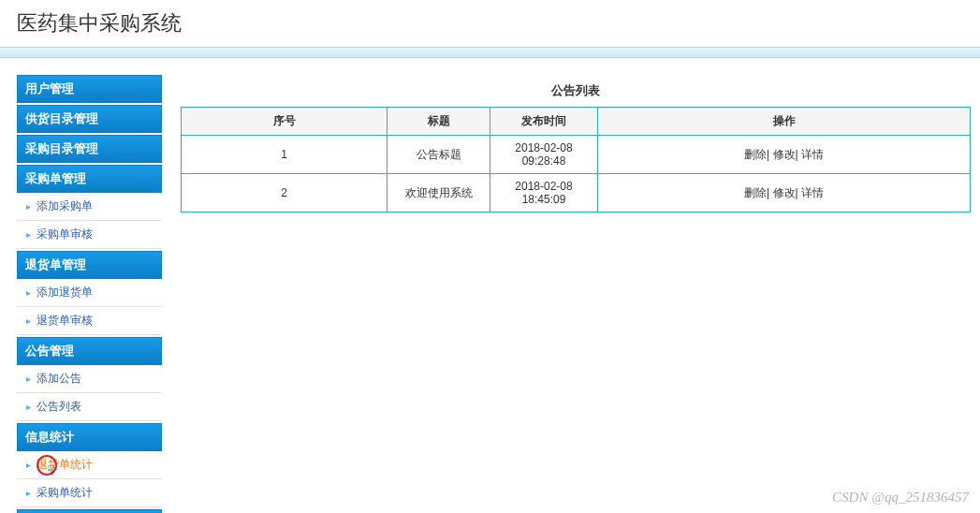 The width and height of the screenshot is (980, 513). Describe the element at coordinates (439, 155) in the screenshot. I see `cell-title: 公告标题` at that location.